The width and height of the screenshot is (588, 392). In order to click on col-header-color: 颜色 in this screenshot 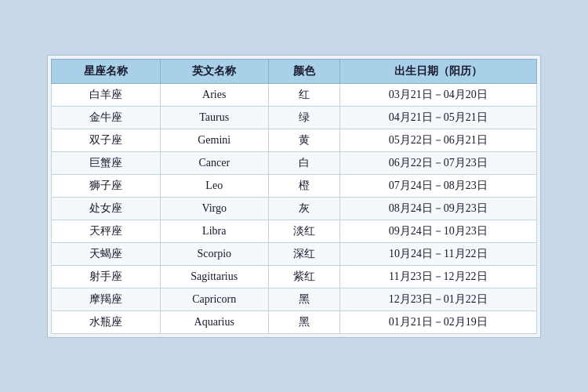, I will do `click(304, 71)`.